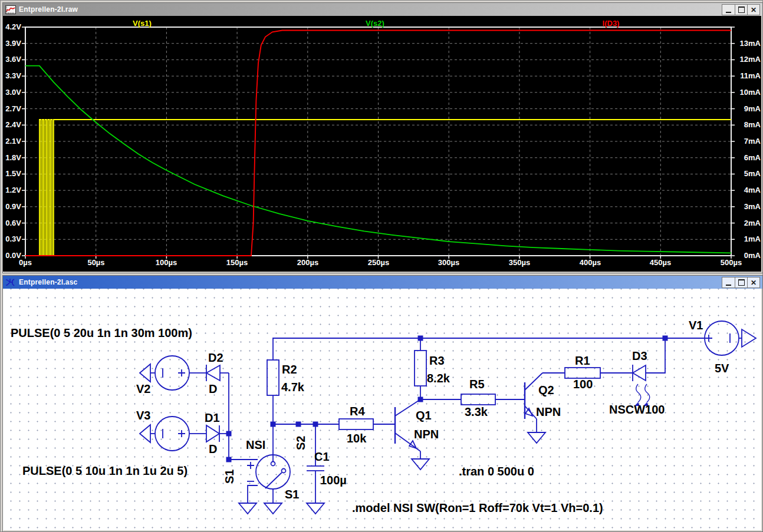 The width and height of the screenshot is (763, 532). Describe the element at coordinates (611, 24) in the screenshot. I see `trace-label-id3: I(D3)` at that location.